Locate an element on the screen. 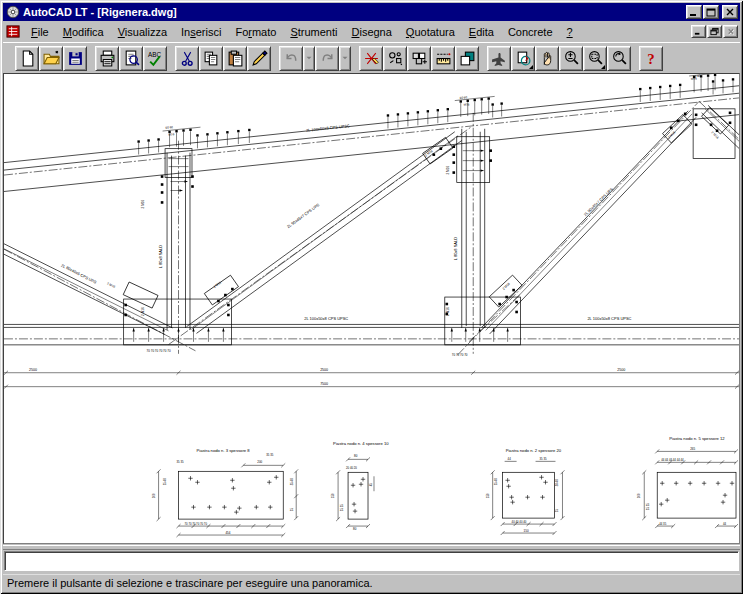 Image resolution: width=743 pixels, height=594 pixels. window-title: AutoCAD LT - [Rigenera.dwg] is located at coordinates (100, 12).